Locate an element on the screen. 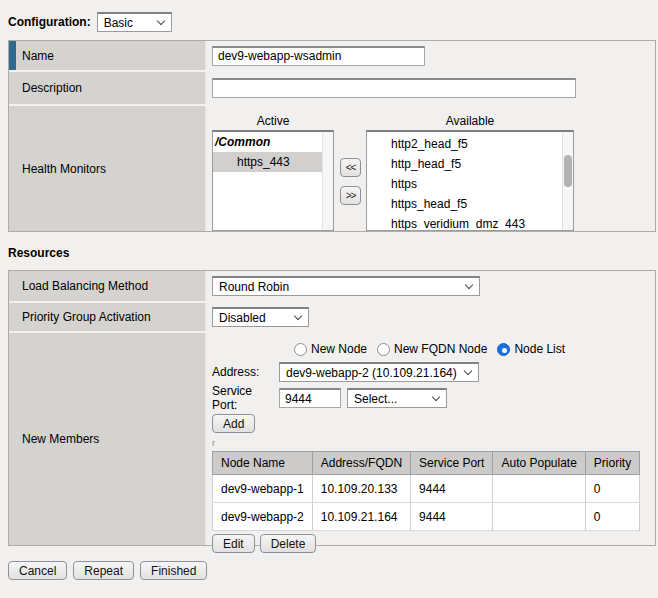 The height and width of the screenshot is (598, 658). required-indicator-bar is located at coordinates (12, 56).